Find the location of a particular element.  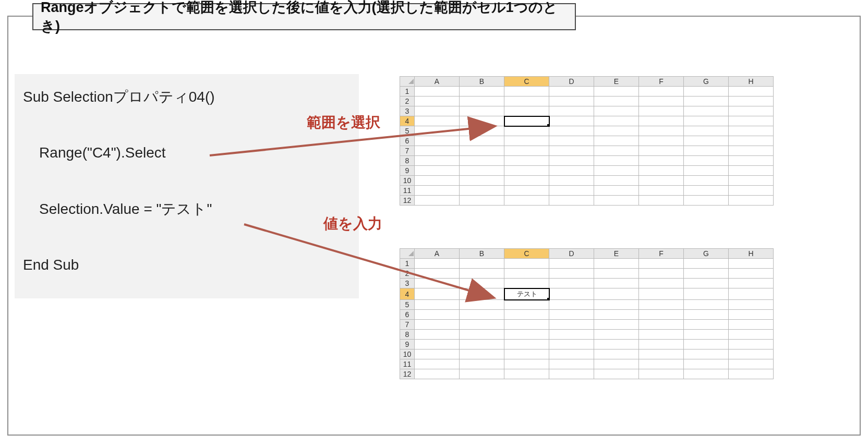

cell-D11 is located at coordinates (572, 364).